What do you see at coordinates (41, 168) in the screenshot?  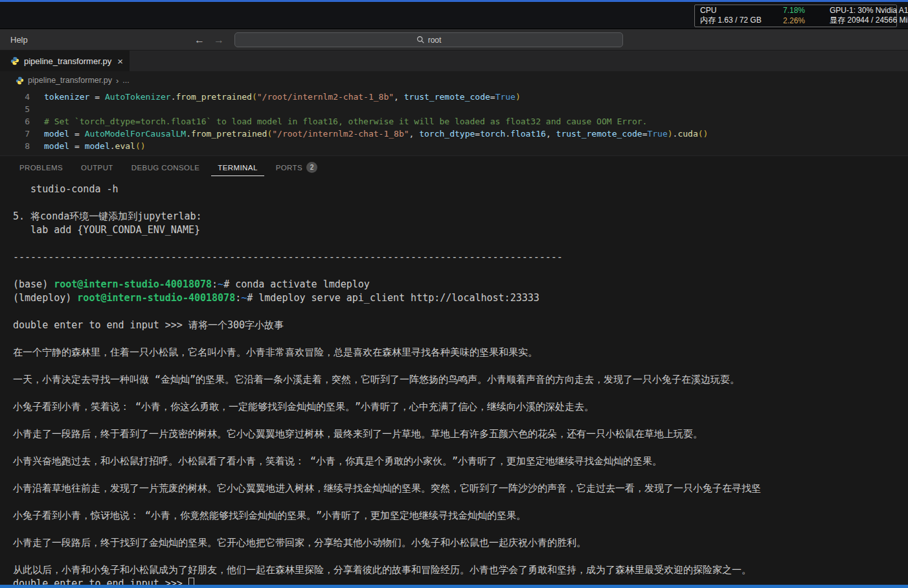 I see `panel-tab-label: PROBLEMS` at bounding box center [41, 168].